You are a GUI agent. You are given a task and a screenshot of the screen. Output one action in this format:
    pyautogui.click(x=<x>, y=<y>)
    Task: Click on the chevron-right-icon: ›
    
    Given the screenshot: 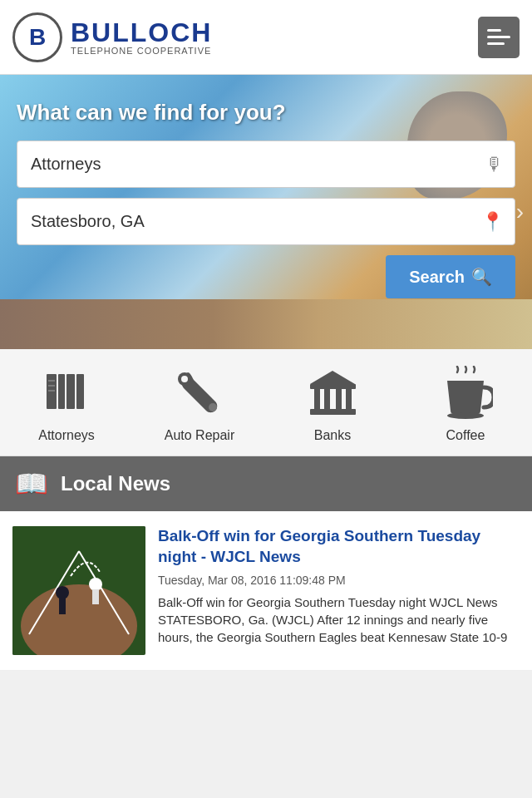 What is the action you would take?
    pyautogui.click(x=520, y=212)
    